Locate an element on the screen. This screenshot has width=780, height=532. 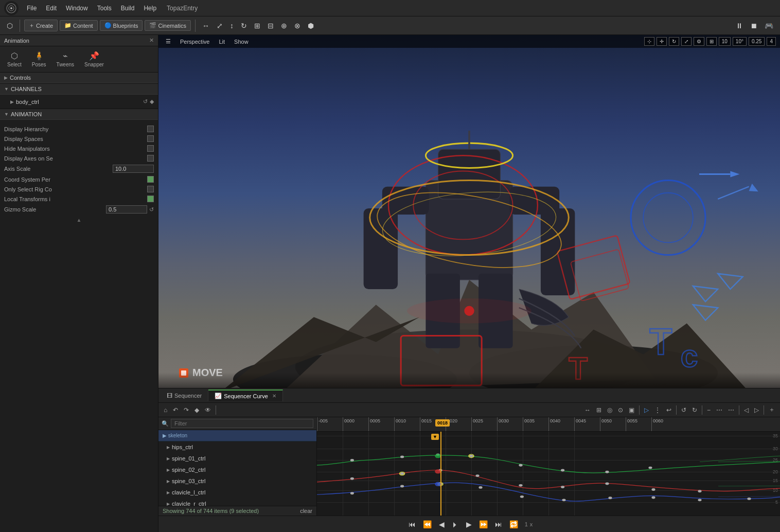
snapper-tool-btn: 📌 Snapper is located at coordinates (94, 59).